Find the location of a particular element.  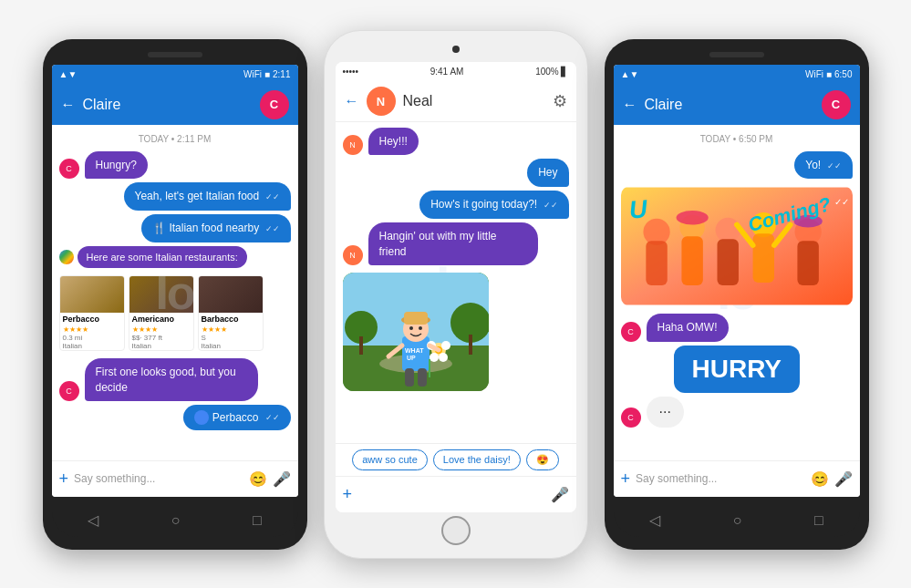

restaurant-card-2: Americano ★★★★ $$· 377 ft Italian is located at coordinates (161, 314).